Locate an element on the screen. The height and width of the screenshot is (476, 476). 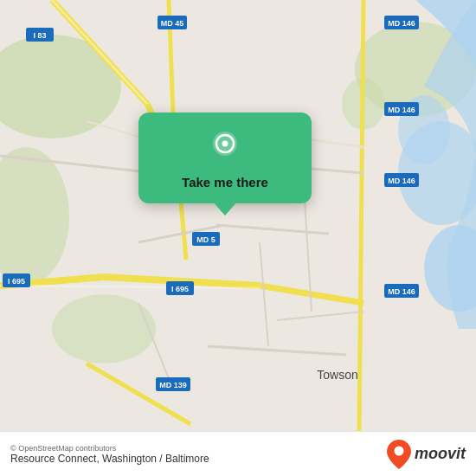
navigation-popup: Take me there is located at coordinates (225, 158).